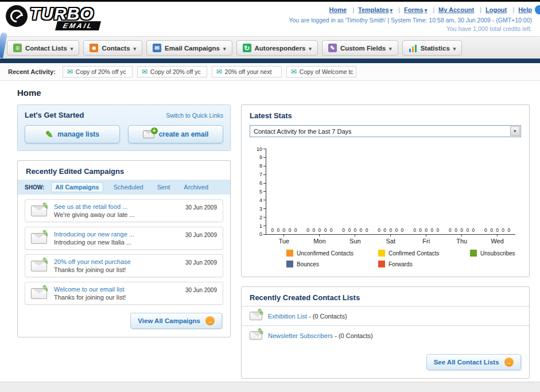 The height and width of the screenshot is (392, 540). What do you see at coordinates (164, 187) in the screenshot?
I see `tab-sent: Sent` at bounding box center [164, 187].